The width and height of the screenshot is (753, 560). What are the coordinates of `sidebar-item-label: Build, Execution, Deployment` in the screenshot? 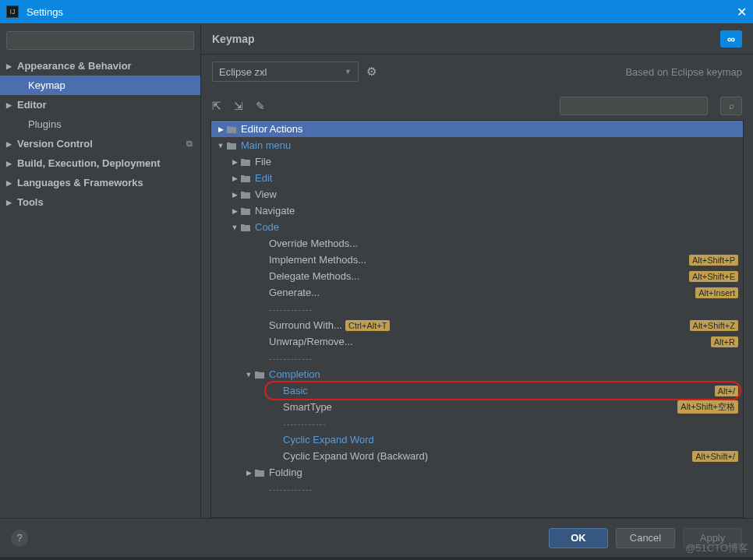 It's located at (89, 164).